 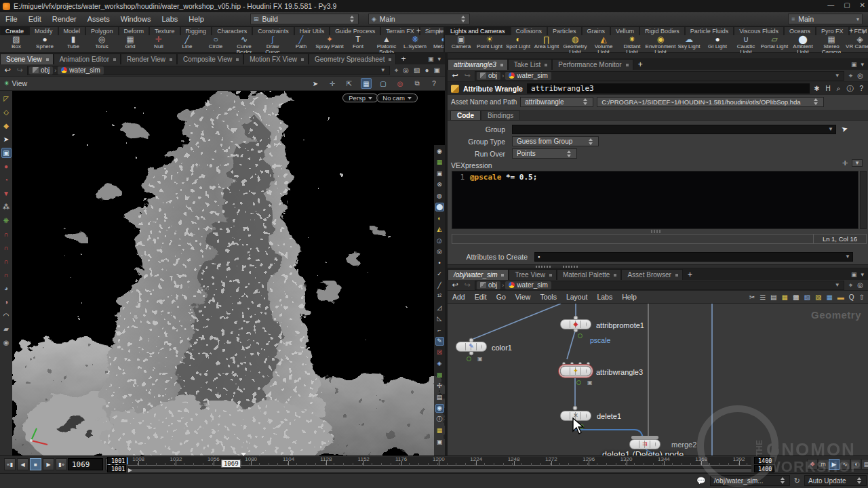 What do you see at coordinates (312, 31) in the screenshot?
I see `shelf-tab: Hair Utils` at bounding box center [312, 31].